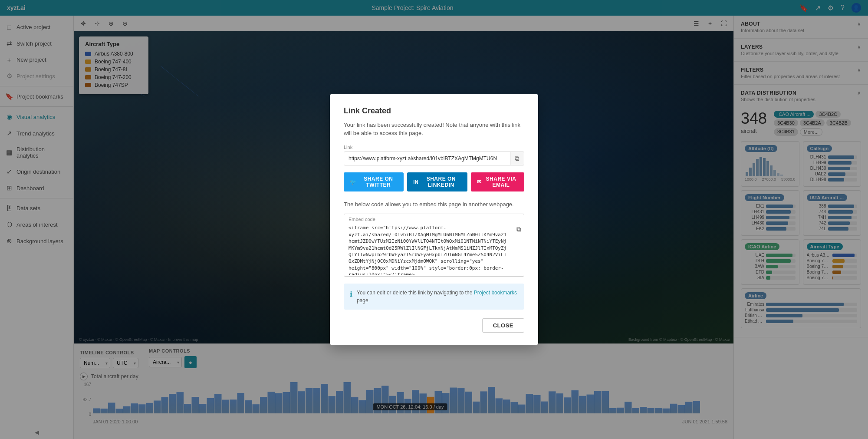  I want to click on twitter-icon: 🐦, so click(353, 182).